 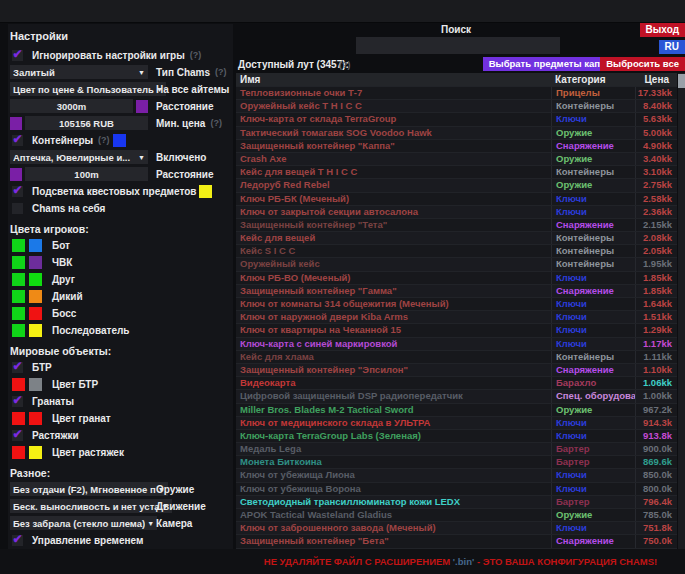 What do you see at coordinates (456, 118) in the screenshot?
I see `loot-row: Ключ-карта от склада TerraGroupКлючи5.63…` at bounding box center [456, 118].